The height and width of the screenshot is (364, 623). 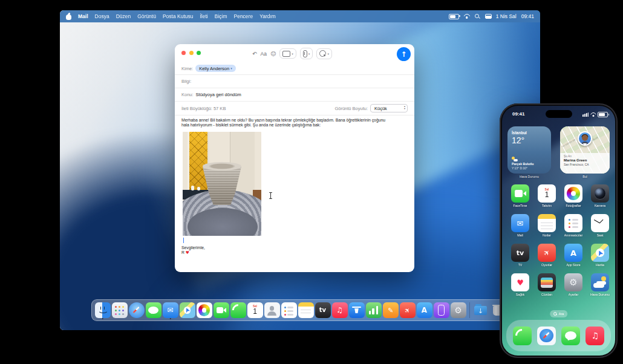 What do you see at coordinates (188, 310) in the screenshot?
I see `dock-item-maps` at bounding box center [188, 310].